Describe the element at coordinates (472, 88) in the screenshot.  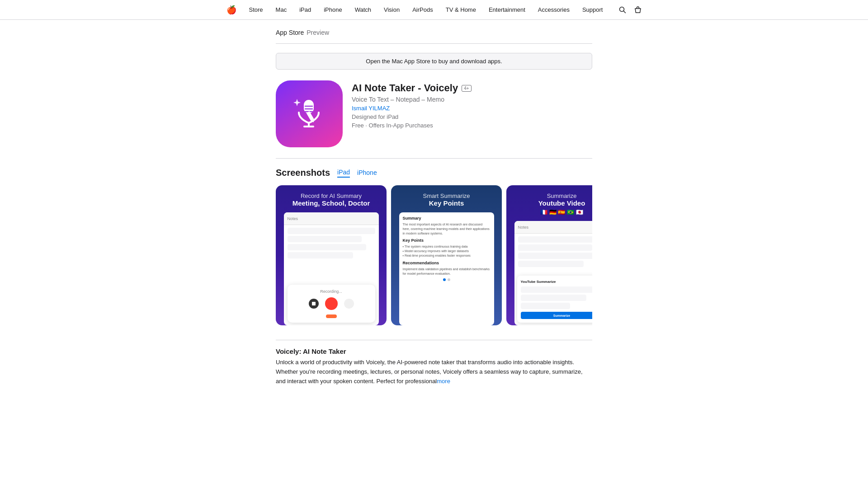
I see `app-title-row: AI Note Taker - Voicely 4+` at that location.